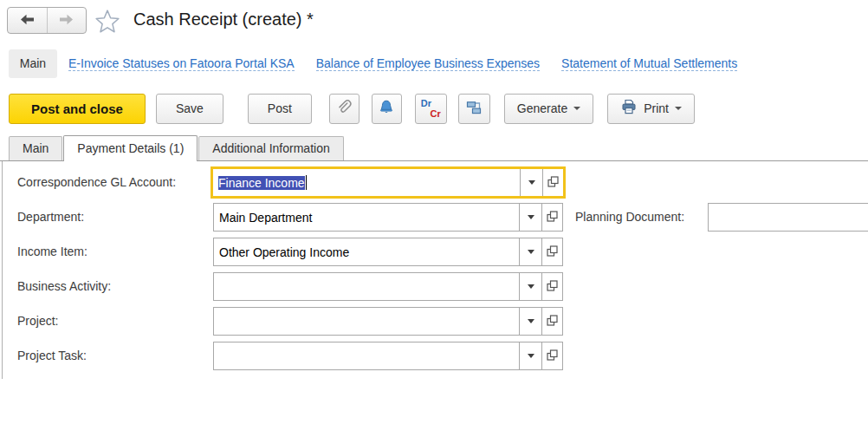 Image resolution: width=868 pixels, height=424 pixels. Describe the element at coordinates (52, 251) in the screenshot. I see `income-item-label: Income Item:` at that location.